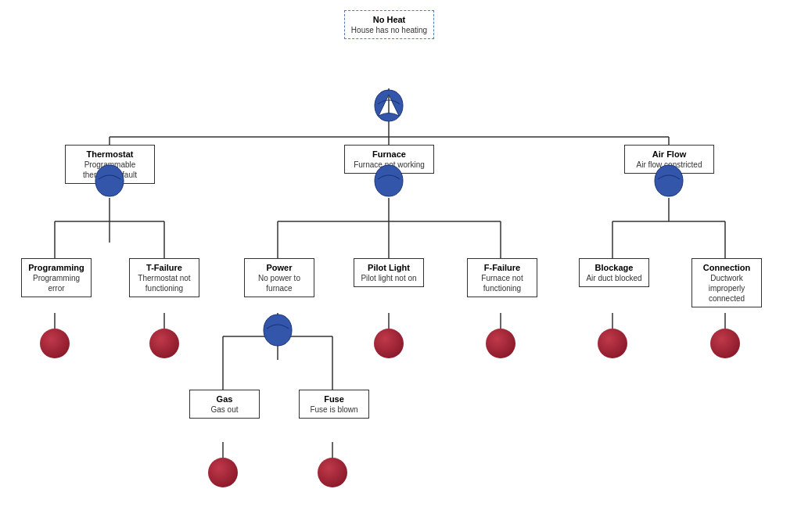 Image resolution: width=801 pixels, height=532 pixels. What do you see at coordinates (332, 473) in the screenshot?
I see `fuse-event` at bounding box center [332, 473].